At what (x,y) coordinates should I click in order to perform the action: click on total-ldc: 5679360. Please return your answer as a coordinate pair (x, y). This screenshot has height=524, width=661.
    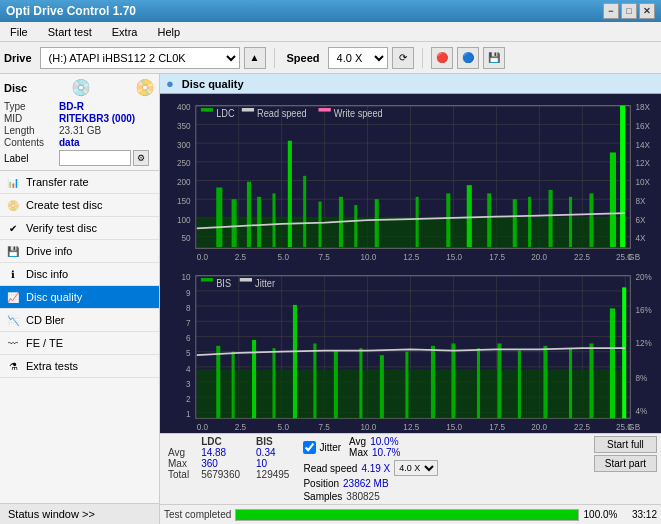
    Looking at the image, I should click on (220, 474).